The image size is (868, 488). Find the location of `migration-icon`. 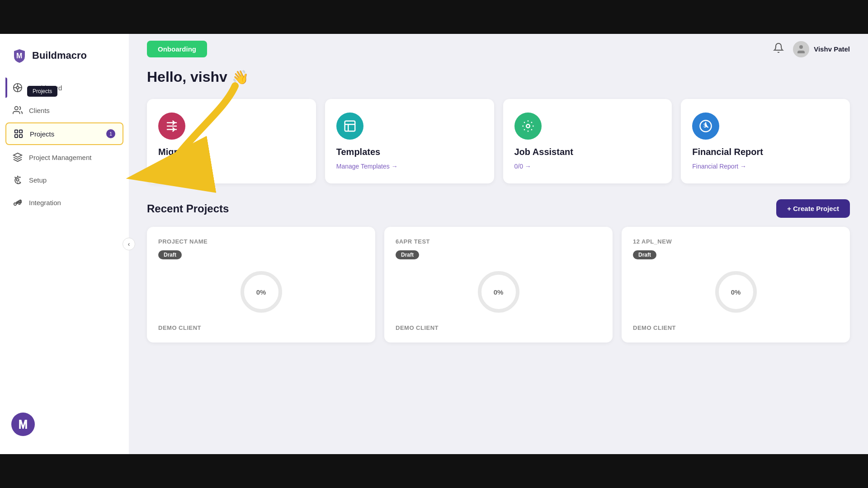

migration-icon is located at coordinates (172, 126).